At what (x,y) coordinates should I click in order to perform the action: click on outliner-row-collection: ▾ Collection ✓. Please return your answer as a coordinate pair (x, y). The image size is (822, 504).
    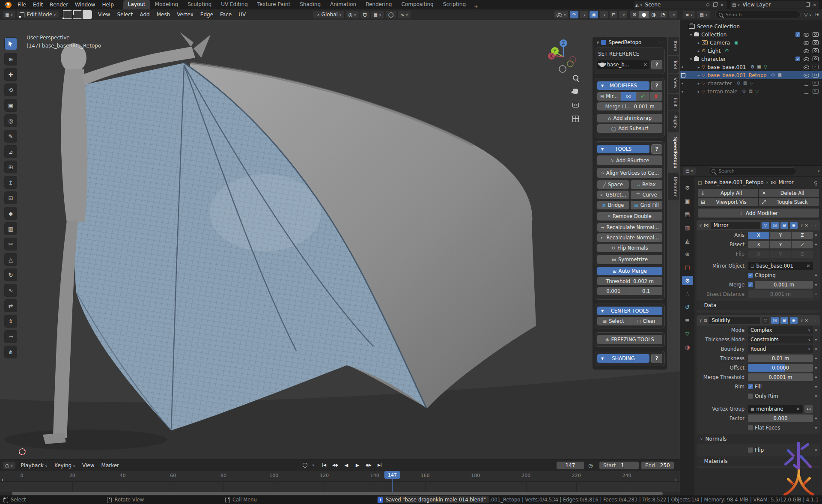
    Looking at the image, I should click on (751, 34).